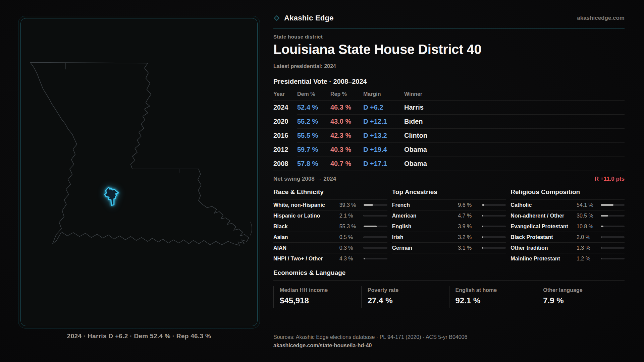 This screenshot has width=644, height=362. Describe the element at coordinates (405, 297) in the screenshot. I see `stat-card: Poverty rate 27.4 %` at that location.